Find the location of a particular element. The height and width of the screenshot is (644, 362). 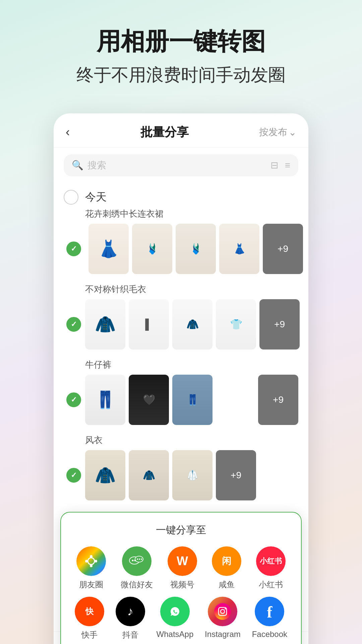

product-item-3: 牛仔裤 👖 🖤 👖 +9 is located at coordinates (192, 392).